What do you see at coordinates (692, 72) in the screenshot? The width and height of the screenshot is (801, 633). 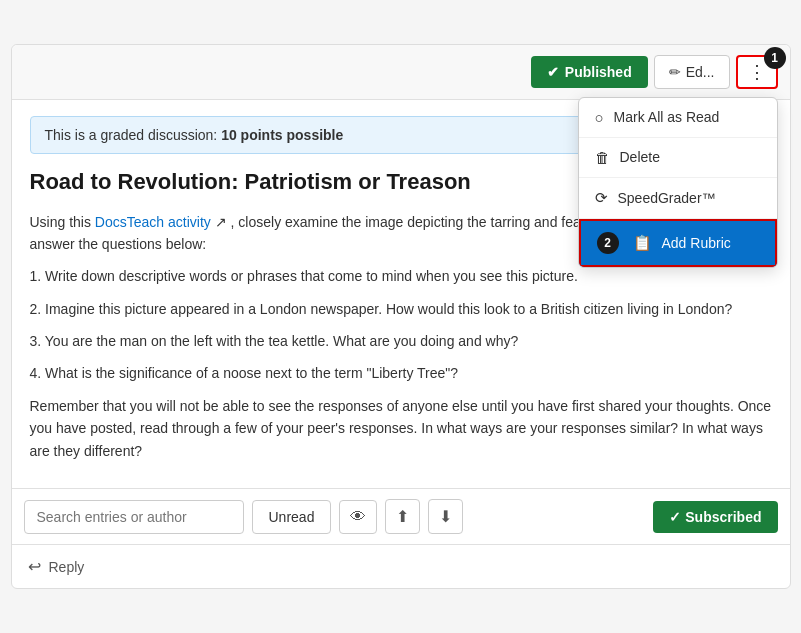 I see `edit-button: ✏ Ed...` at bounding box center [692, 72].